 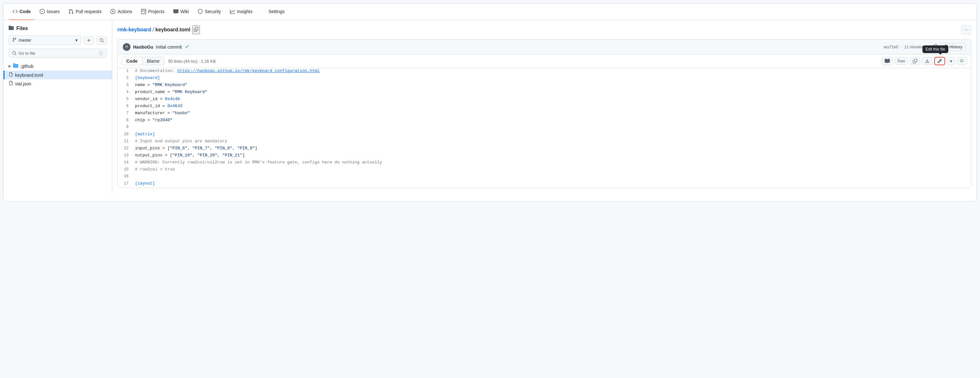 What do you see at coordinates (126, 184) in the screenshot?
I see `line-num-17: 17` at bounding box center [126, 184].